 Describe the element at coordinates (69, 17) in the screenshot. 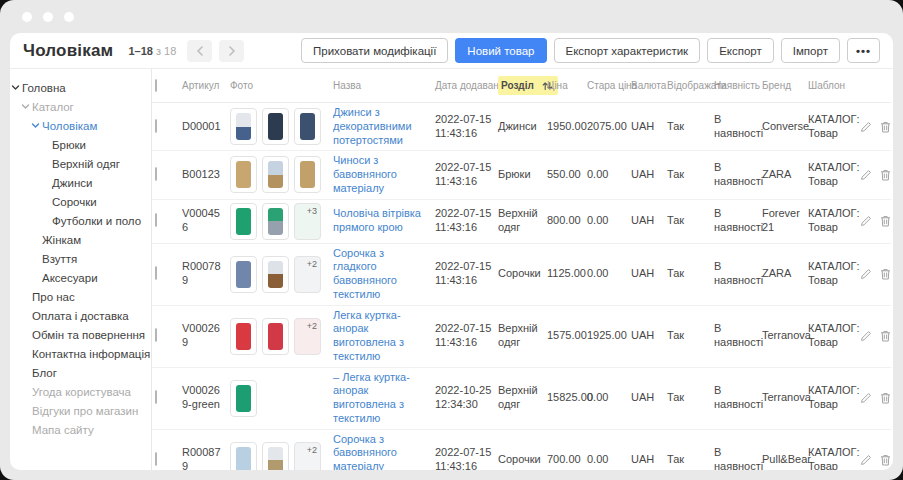

I see `window-dot-maximize` at that location.